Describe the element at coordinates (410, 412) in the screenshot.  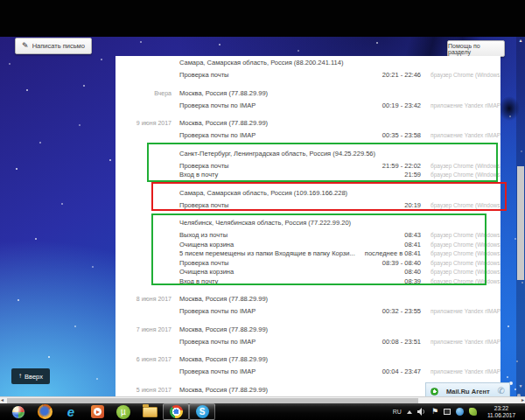
I see `hidden-icons-arrow-icon` at that location.